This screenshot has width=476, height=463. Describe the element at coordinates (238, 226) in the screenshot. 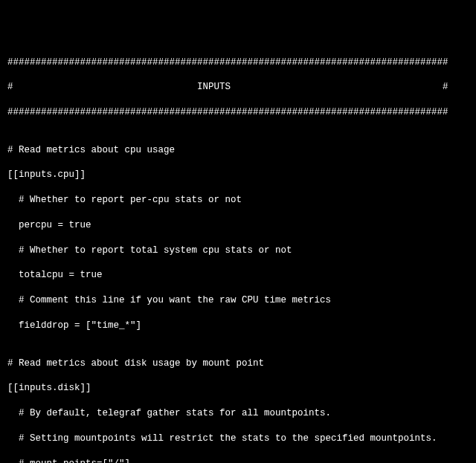

I see `cpu-percpu: percpu = true` at that location.